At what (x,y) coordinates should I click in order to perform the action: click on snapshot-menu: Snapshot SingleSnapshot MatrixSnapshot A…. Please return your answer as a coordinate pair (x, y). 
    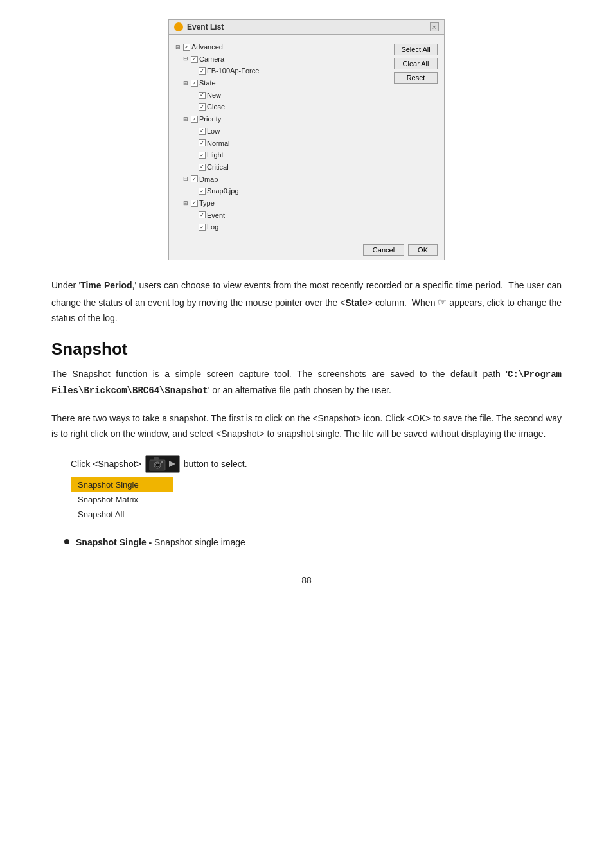
    Looking at the image, I should click on (122, 500).